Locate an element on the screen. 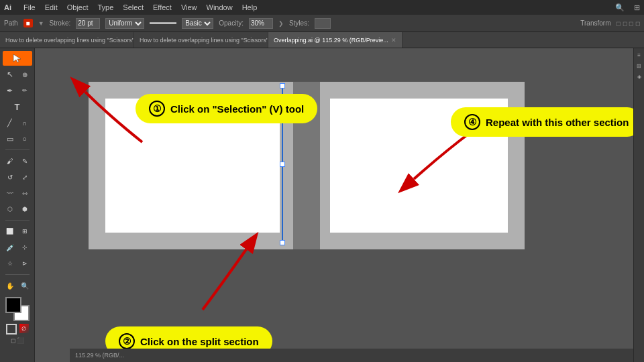 The width and height of the screenshot is (644, 362). layout-icon: ⊞ is located at coordinates (637, 8).